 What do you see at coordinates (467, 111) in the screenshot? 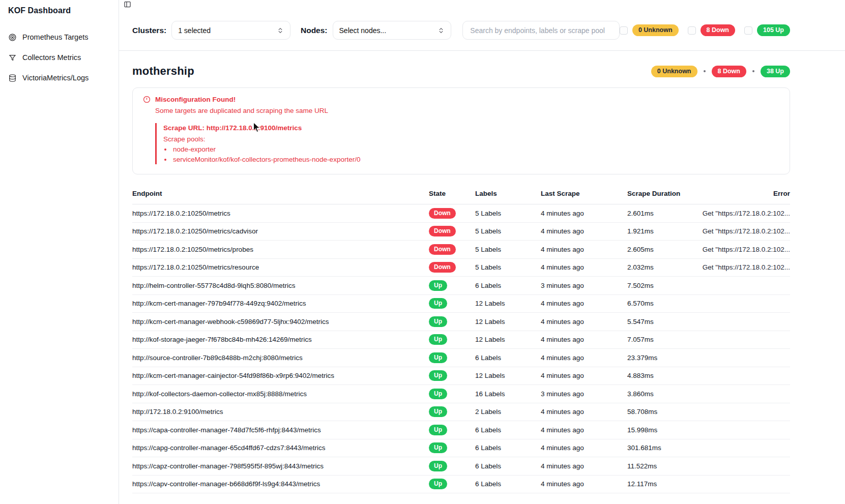
I see `warning-subtitle: Some targets are duplicated and scraping…` at bounding box center [467, 111].